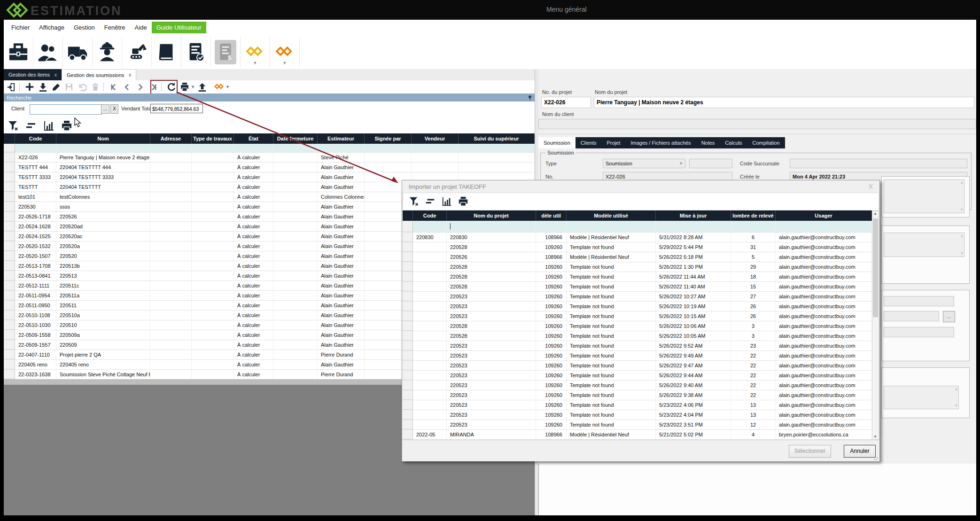  Describe the element at coordinates (637, 238) in the screenshot. I see `table-row: 220830220830108966Modèle | Résidentiel N…` at that location.